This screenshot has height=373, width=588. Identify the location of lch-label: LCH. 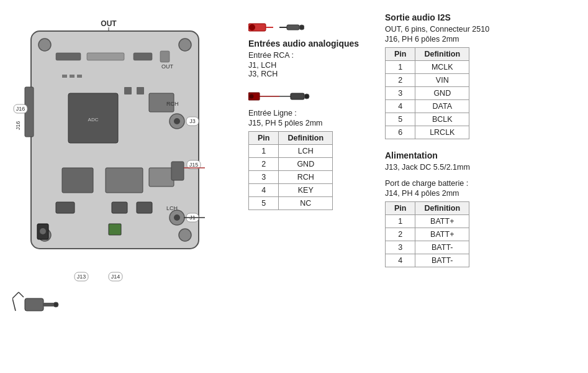
(172, 208).